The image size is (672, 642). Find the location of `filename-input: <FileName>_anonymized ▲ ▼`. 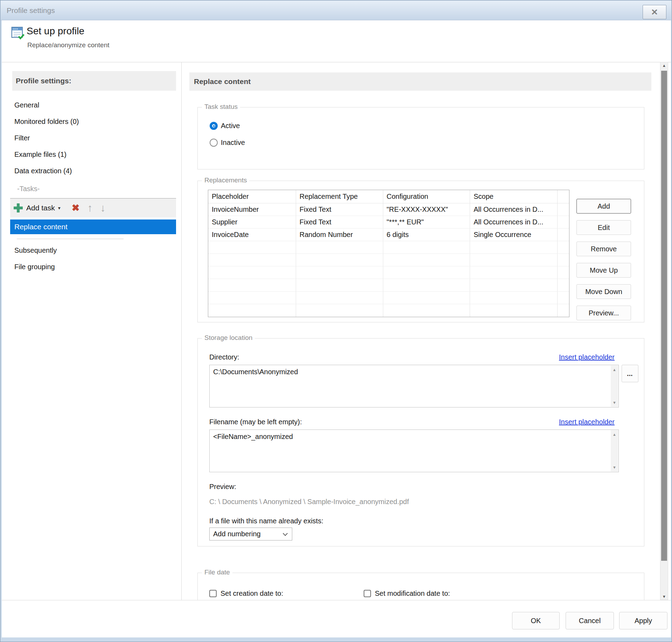

filename-input: <FileName>_anonymized ▲ ▼ is located at coordinates (414, 451).